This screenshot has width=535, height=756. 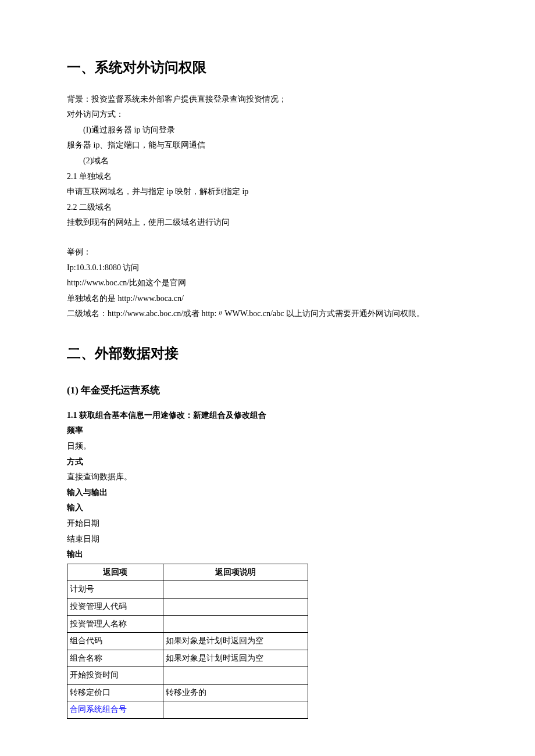 I want to click on input-start-date: 开始日期, so click(x=268, y=524).